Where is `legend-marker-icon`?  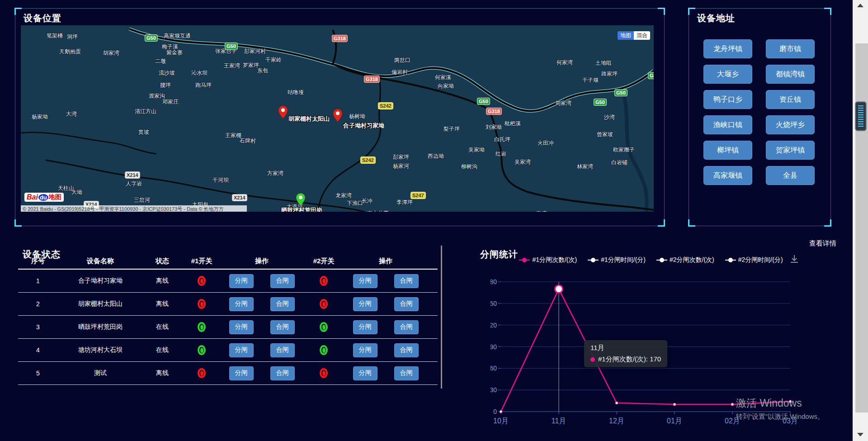 legend-marker-icon is located at coordinates (731, 260).